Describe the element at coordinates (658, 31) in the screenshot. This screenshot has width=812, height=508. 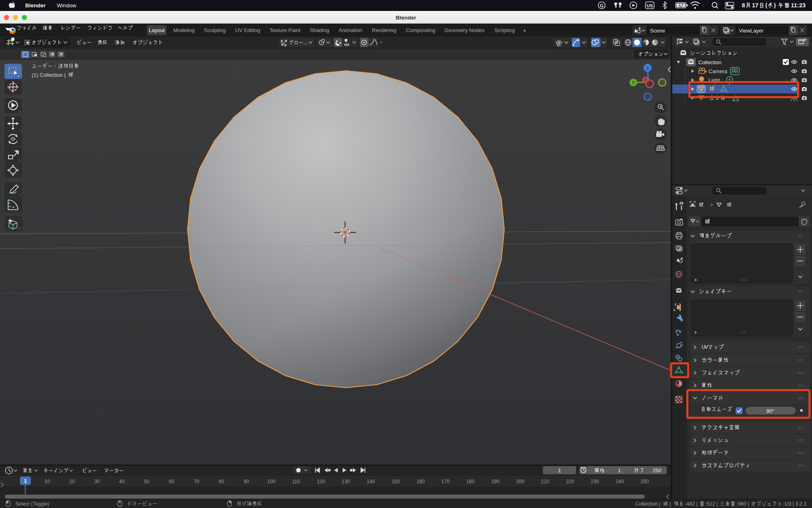
I see `svg-text: Scene` at that location.